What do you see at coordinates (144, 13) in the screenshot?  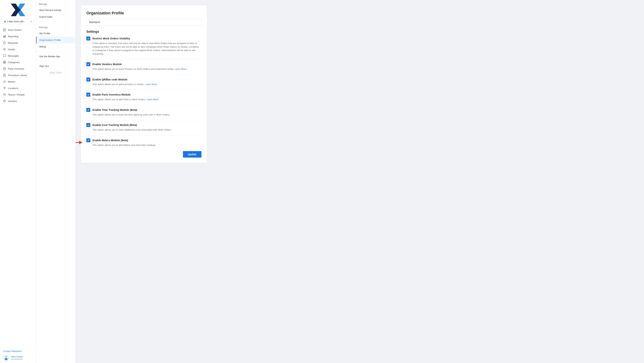 I see `page-title: Organization Profile` at bounding box center [144, 13].